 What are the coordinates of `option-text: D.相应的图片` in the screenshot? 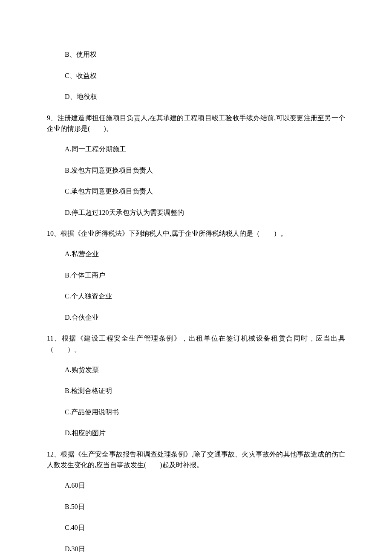 It's located at (85, 433).